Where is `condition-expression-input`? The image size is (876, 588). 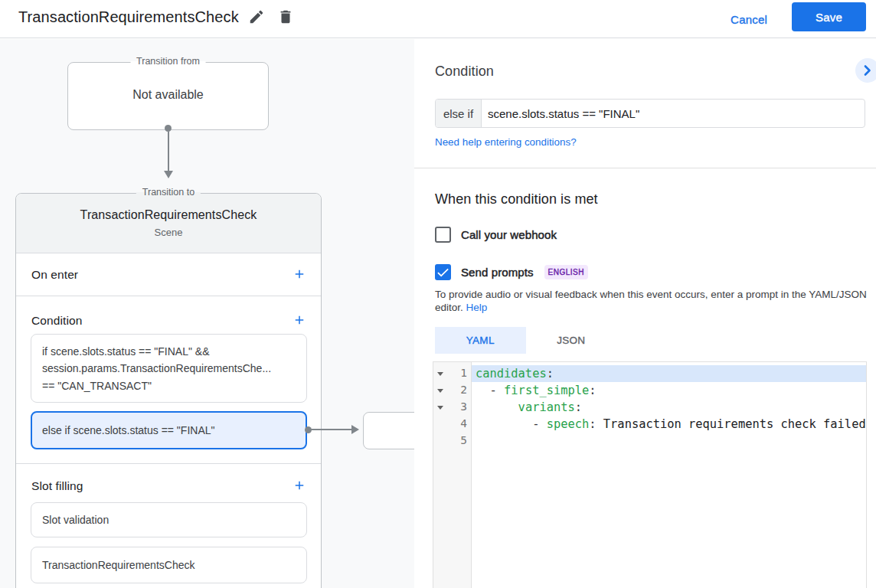 condition-expression-input is located at coordinates (673, 113).